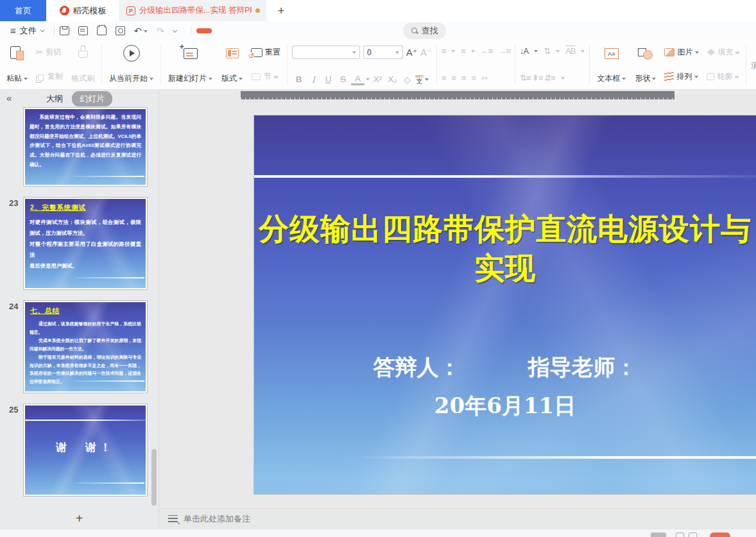 The image size is (756, 537). What do you see at coordinates (723, 53) in the screenshot?
I see `fill-button: 填充` at bounding box center [723, 53].